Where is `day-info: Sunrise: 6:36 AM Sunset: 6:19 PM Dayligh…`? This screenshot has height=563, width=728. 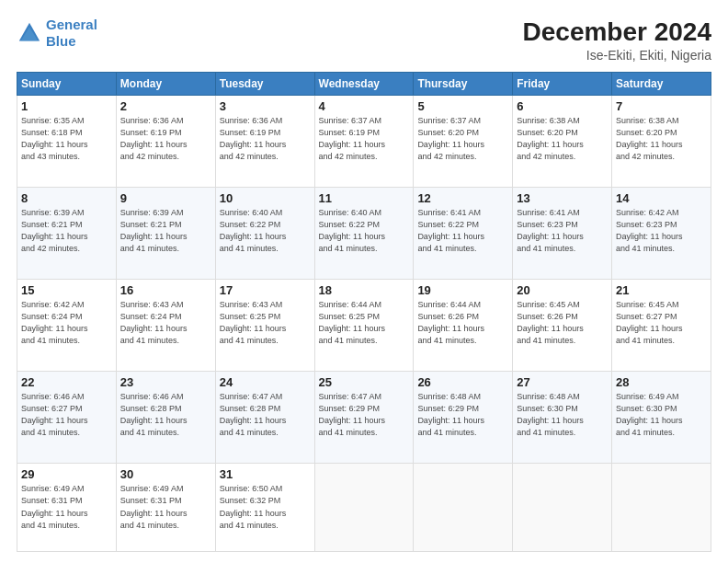
day-info: Sunrise: 6:36 AM Sunset: 6:19 PM Dayligh… is located at coordinates (265, 139).